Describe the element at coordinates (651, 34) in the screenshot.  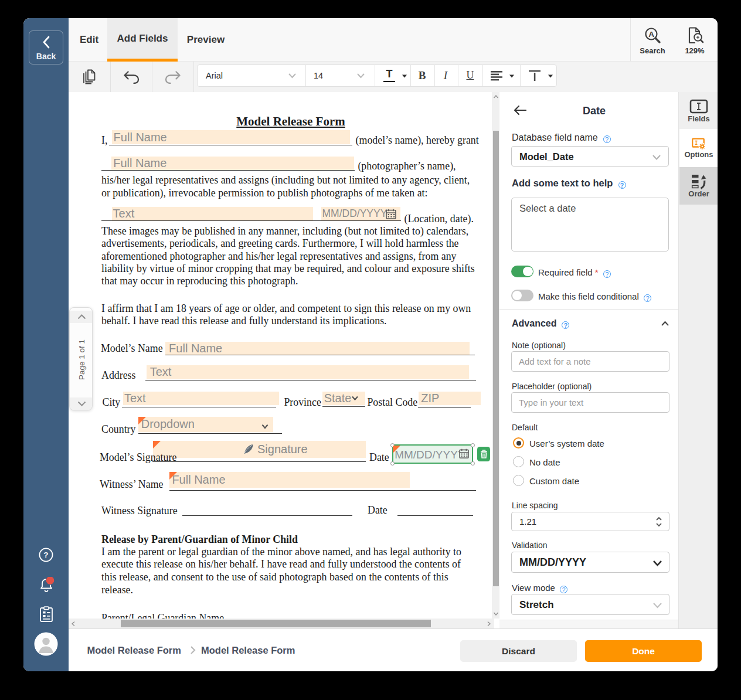
I see `svg-text: A` at that location.